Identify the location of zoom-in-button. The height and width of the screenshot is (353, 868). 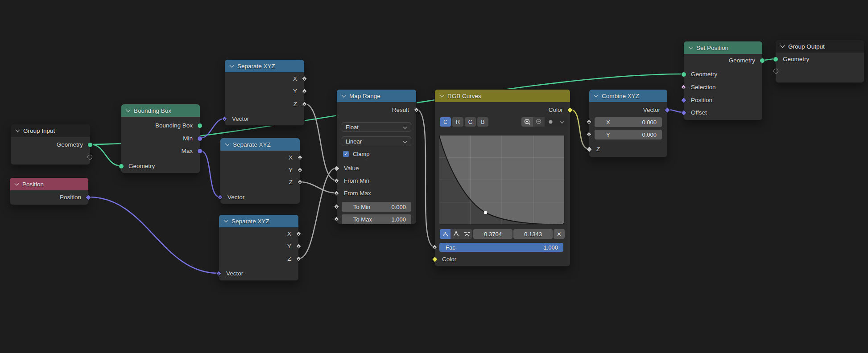
(527, 122).